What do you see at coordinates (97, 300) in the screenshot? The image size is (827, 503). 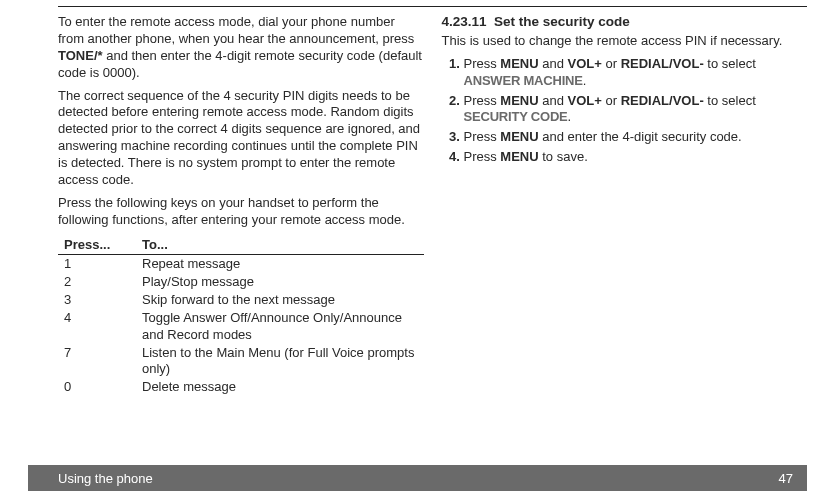 I see `press-key: 3` at bounding box center [97, 300].